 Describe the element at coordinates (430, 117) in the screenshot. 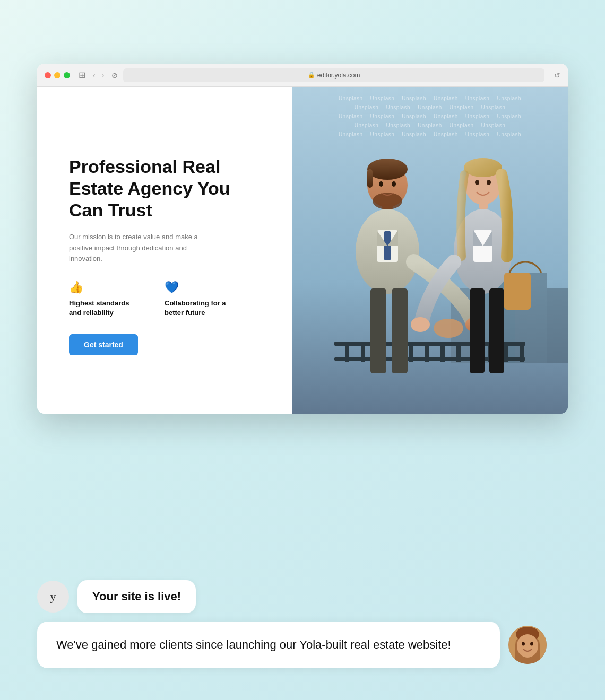

I see `overlay-row-3: Unsplash Unsplash Unsplash Unsplash Unsp…` at that location.